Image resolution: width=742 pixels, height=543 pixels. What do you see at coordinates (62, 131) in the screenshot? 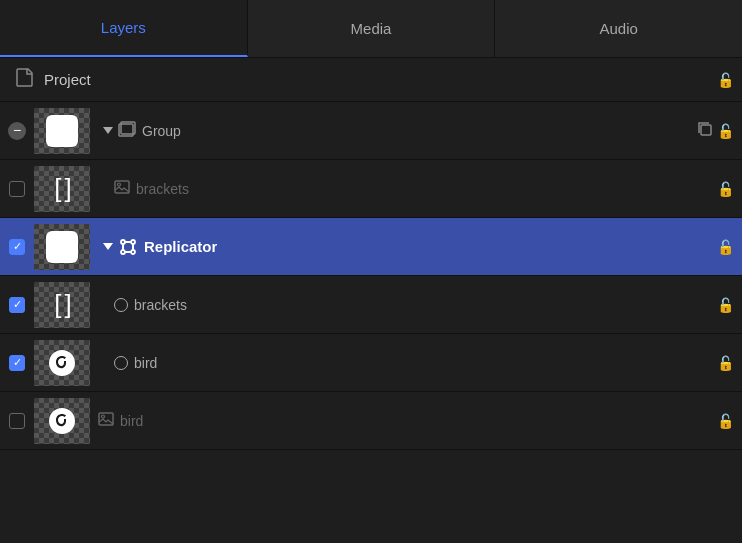
I see `group-thumbnail` at bounding box center [62, 131].